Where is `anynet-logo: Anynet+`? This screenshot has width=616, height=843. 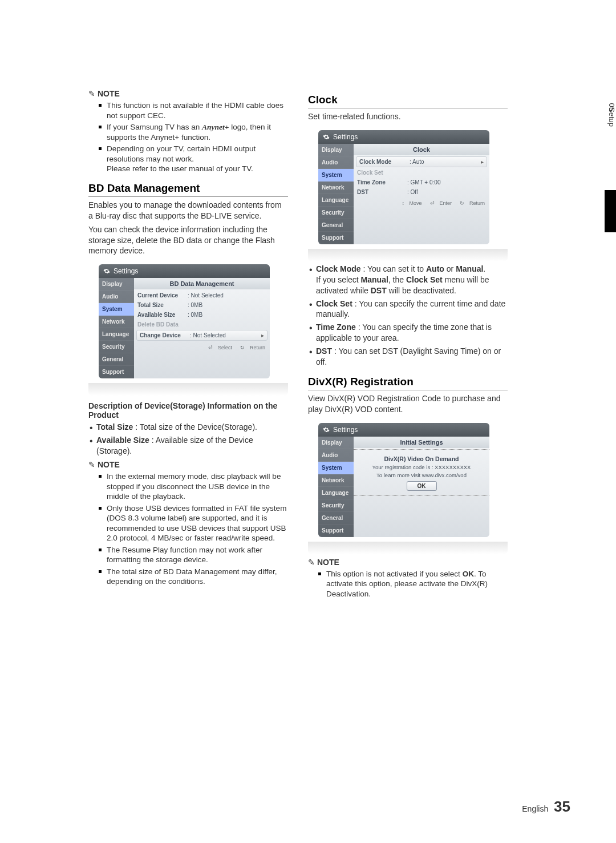
anynet-logo: Anynet+ is located at coordinates (216, 127).